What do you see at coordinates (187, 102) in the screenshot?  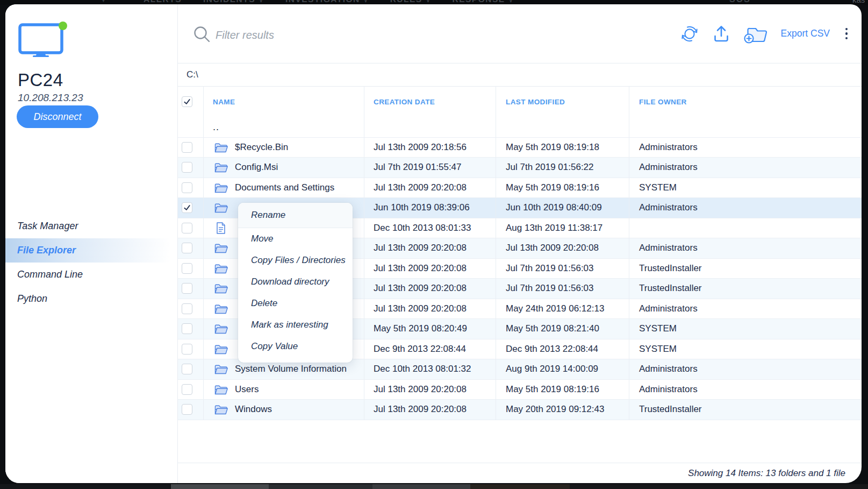 I see `select-all-checkbox` at bounding box center [187, 102].